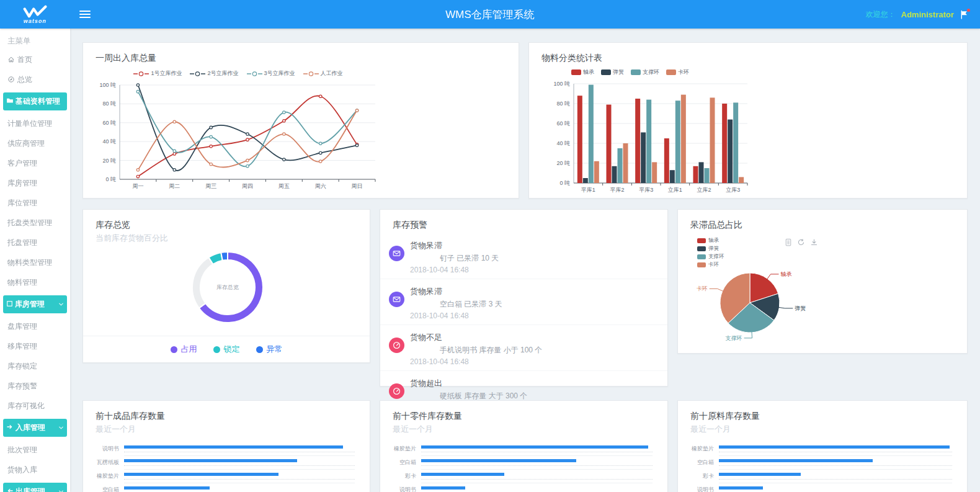  Describe the element at coordinates (22, 470) in the screenshot. I see `sidebar-item-label: 货物入库` at that location.